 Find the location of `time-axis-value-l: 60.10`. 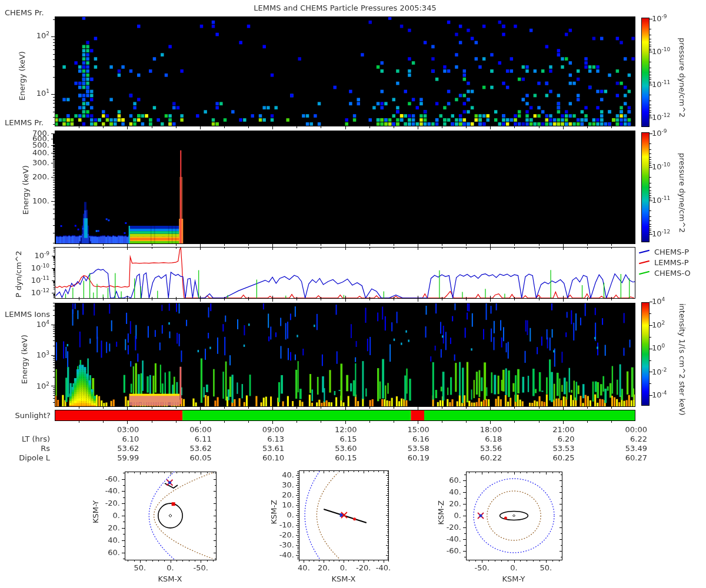

time-axis-value-l: 60.10 is located at coordinates (258, 458).